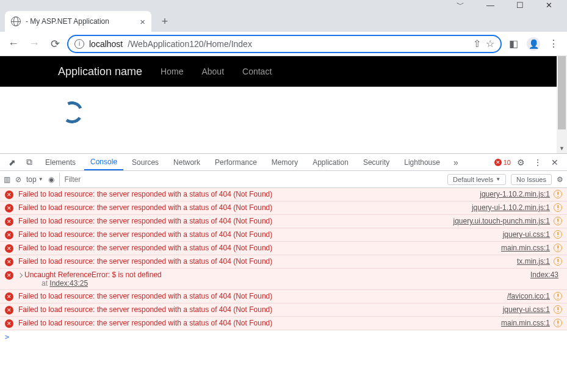 The height and width of the screenshot is (392, 567). What do you see at coordinates (20, 275) in the screenshot?
I see `expand-icon` at bounding box center [20, 275].